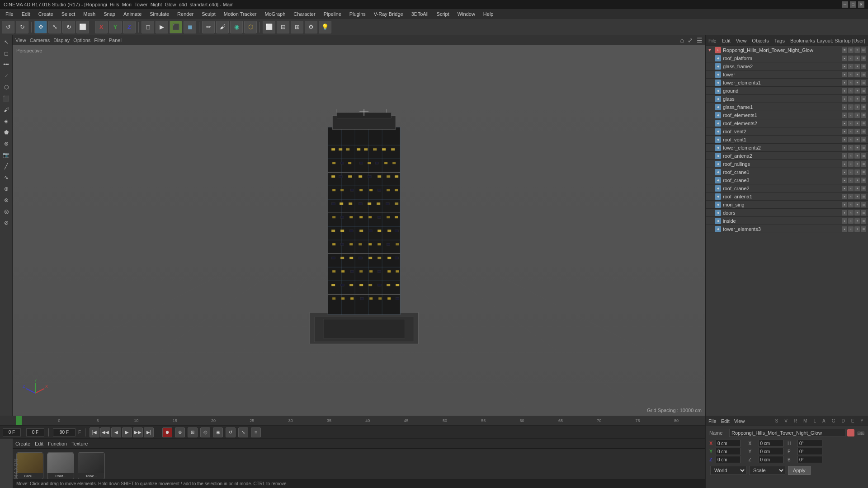  Describe the element at coordinates (40, 40) in the screenshot. I see `vp-menu-cameras: Cameras` at that location.